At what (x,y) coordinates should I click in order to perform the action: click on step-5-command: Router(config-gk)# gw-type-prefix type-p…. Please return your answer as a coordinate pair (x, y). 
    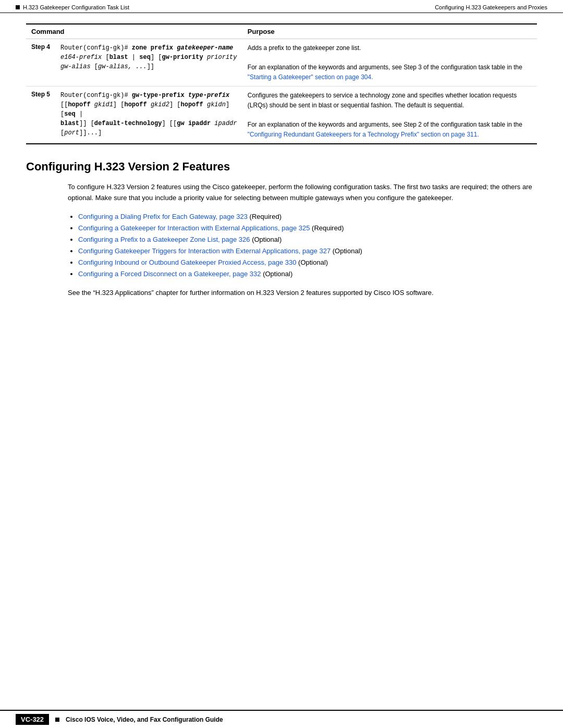
    Looking at the image, I should click on (149, 115).